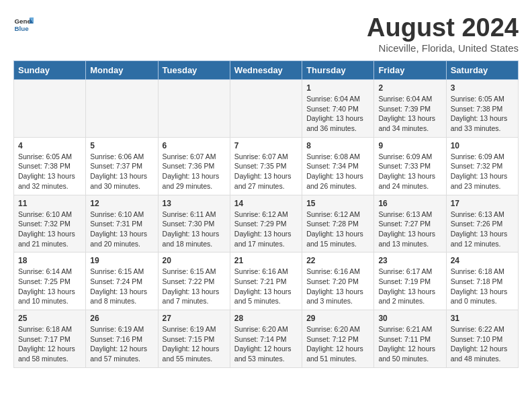 Image resolution: width=532 pixels, height=411 pixels. What do you see at coordinates (122, 166) in the screenshot?
I see `calendar-cell: 5Sunrise: 6:06 AM Sunset: 7:37 PM Daylig…` at bounding box center [122, 166].